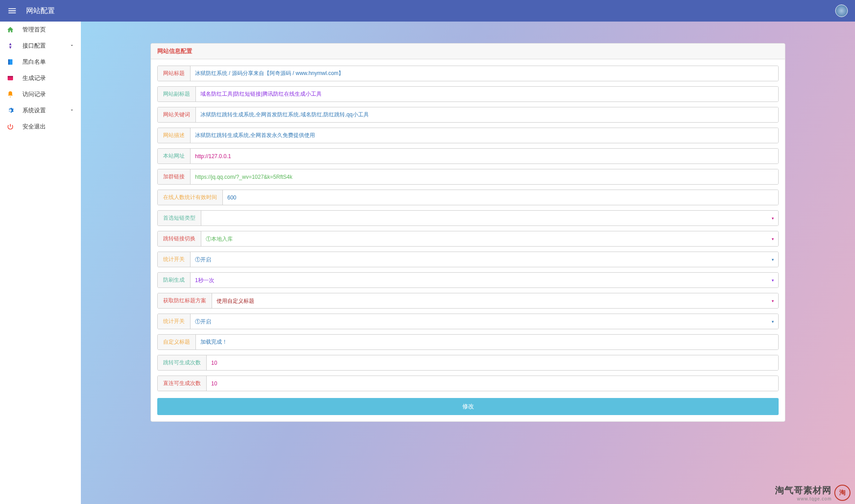 The height and width of the screenshot is (504, 855). I want to click on input-site-title, so click(484, 74).